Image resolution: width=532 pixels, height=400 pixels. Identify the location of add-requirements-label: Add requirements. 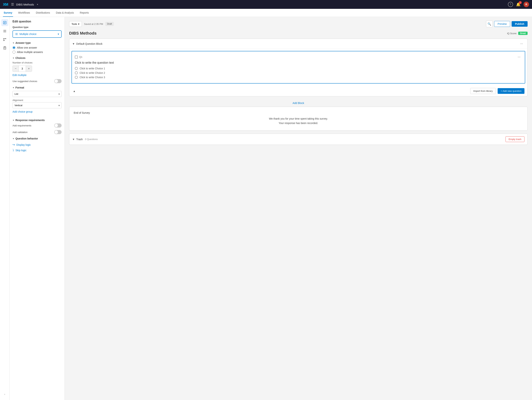
(22, 126).